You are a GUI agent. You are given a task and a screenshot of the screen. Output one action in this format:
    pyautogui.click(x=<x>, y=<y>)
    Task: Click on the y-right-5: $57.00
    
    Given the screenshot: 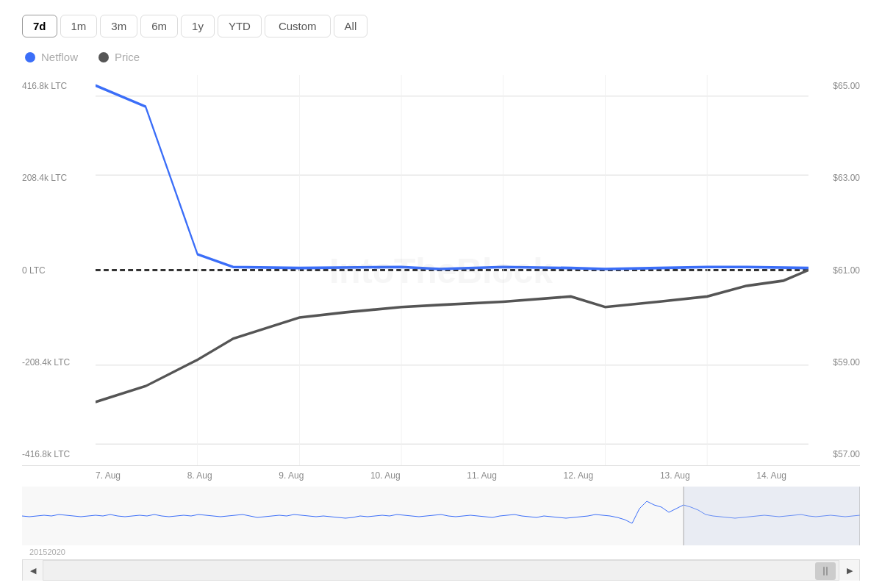 What is the action you would take?
    pyautogui.click(x=834, y=454)
    